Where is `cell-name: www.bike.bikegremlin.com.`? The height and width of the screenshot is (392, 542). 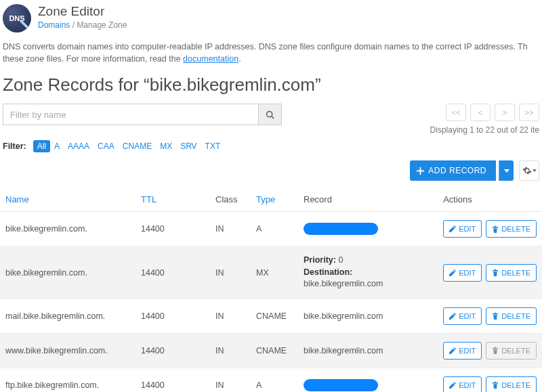
cell-name: www.bike.bikegremlin.com. is located at coordinates (68, 351).